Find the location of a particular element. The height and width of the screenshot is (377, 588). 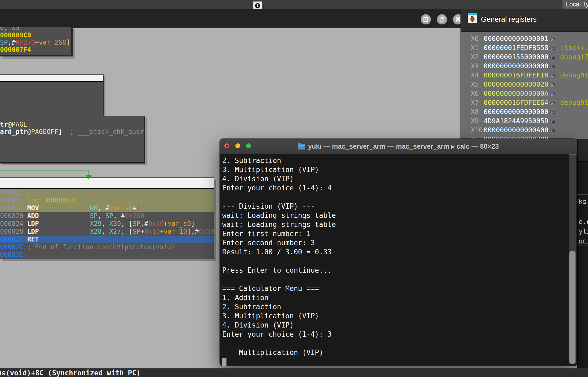

flow-arrow-line is located at coordinates (45, 170).